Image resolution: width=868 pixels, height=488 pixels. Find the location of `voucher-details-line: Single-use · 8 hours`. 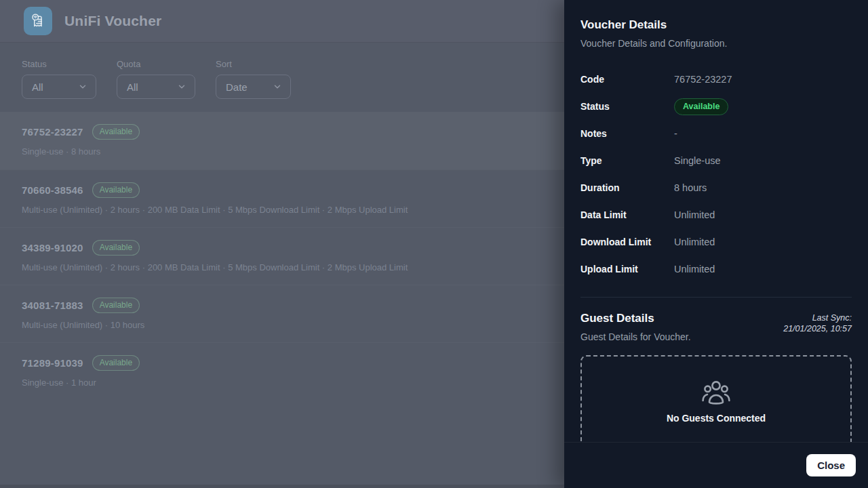

voucher-details-line: Single-use · 8 hours is located at coordinates (282, 152).